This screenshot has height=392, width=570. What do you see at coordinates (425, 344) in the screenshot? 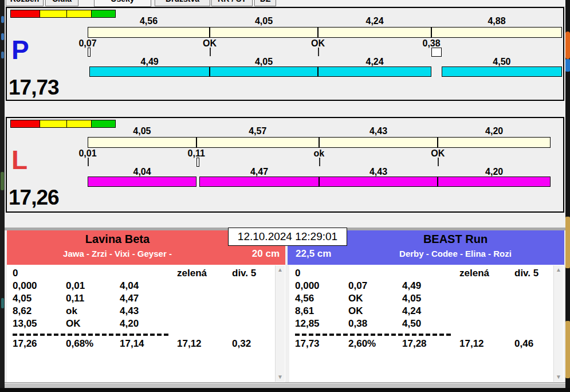
I see `table-cell: 17,28` at bounding box center [425, 344].